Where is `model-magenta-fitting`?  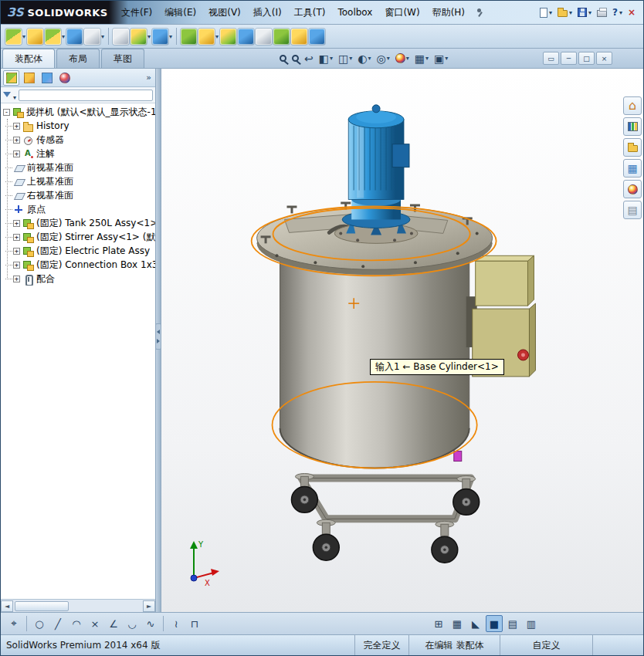
model-magenta-fitting is located at coordinates (458, 457).